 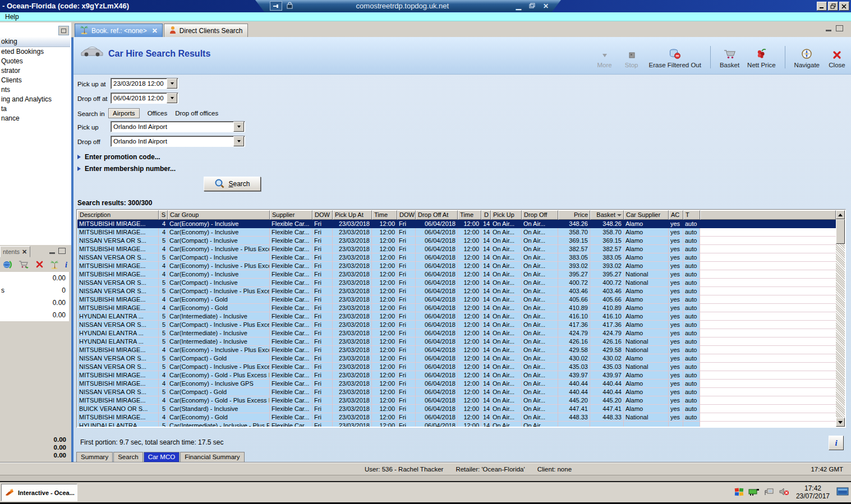 I want to click on sidebar-item: ing and Analytics, so click(x=35, y=100).